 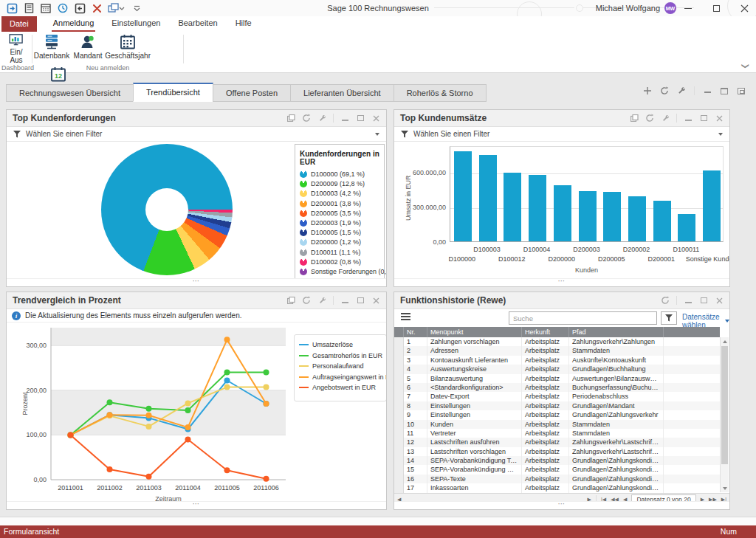 I want to click on mandant-button: Mandant, so click(x=88, y=48).